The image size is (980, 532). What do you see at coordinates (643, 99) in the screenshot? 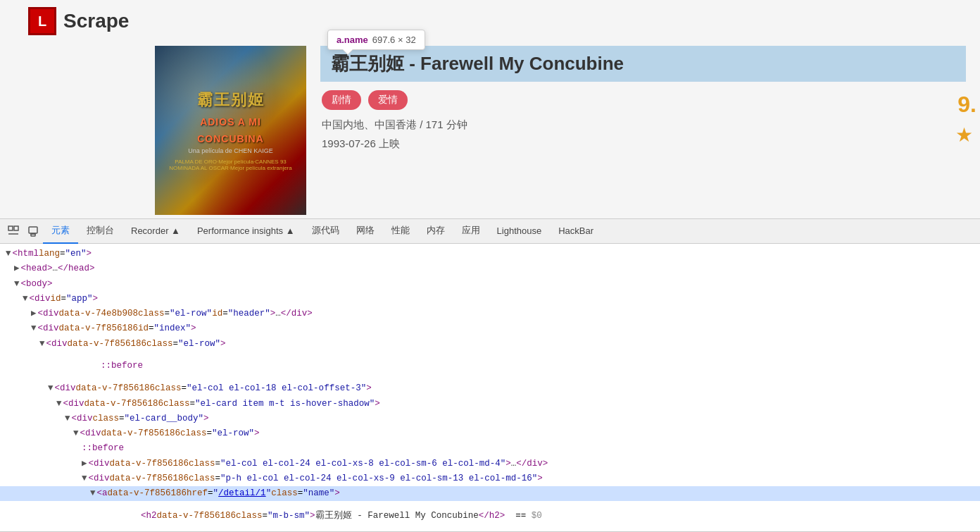
I see `movie-info: 霸王别姬 - Farewell My Concubine 剧情 爱情 中国内地、…` at bounding box center [643, 99].